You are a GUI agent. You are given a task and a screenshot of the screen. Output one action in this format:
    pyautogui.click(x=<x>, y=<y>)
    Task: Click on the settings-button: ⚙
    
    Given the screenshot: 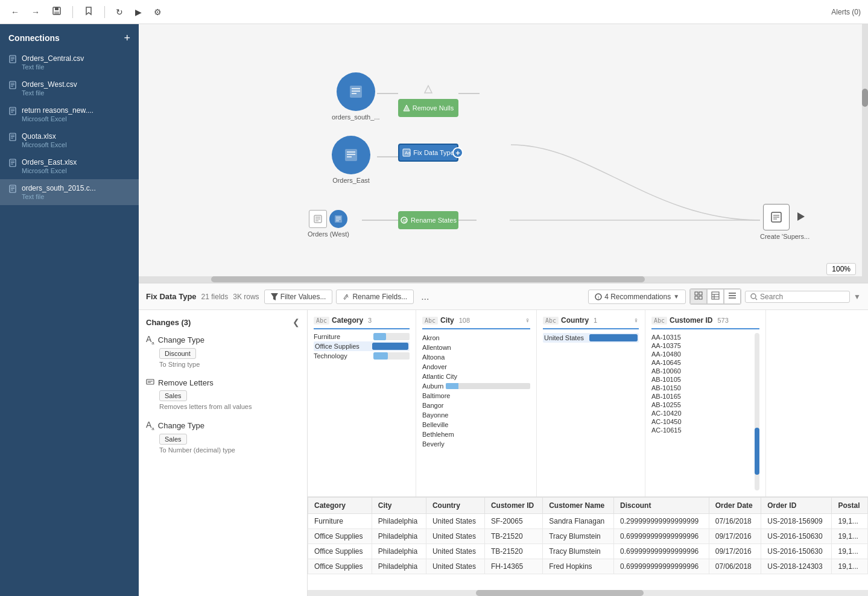 What is the action you would take?
    pyautogui.click(x=158, y=12)
    